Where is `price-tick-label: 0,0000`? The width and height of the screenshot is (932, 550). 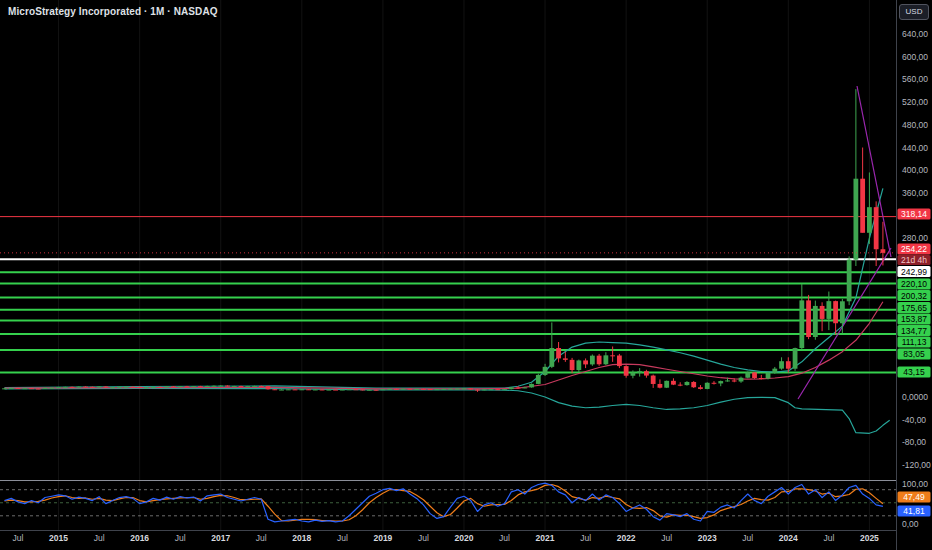
price-tick-label: 0,0000 is located at coordinates (915, 397).